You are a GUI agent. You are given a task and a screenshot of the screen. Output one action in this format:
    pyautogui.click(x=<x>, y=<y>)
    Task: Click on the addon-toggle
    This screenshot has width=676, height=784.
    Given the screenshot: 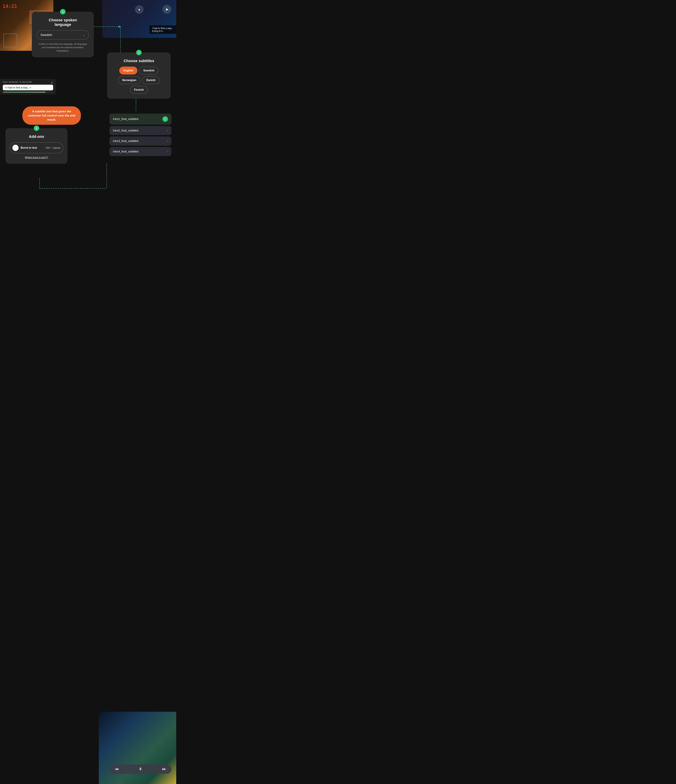 What is the action you would take?
    pyautogui.click(x=16, y=148)
    